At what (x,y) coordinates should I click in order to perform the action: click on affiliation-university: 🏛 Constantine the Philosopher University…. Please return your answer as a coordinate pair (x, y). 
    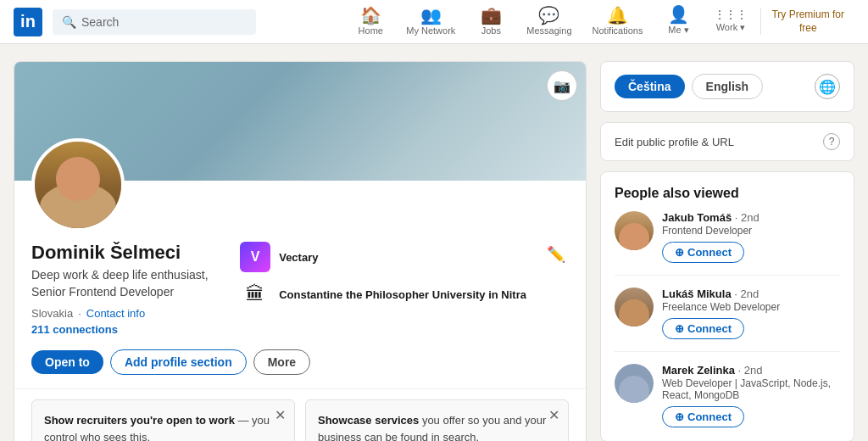
    Looking at the image, I should click on (383, 294).